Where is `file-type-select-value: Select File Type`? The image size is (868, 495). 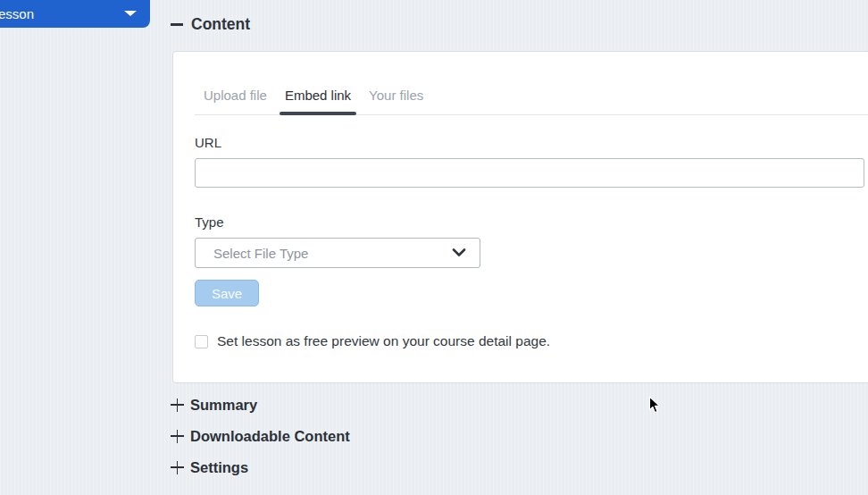 file-type-select-value: Select File Type is located at coordinates (261, 254).